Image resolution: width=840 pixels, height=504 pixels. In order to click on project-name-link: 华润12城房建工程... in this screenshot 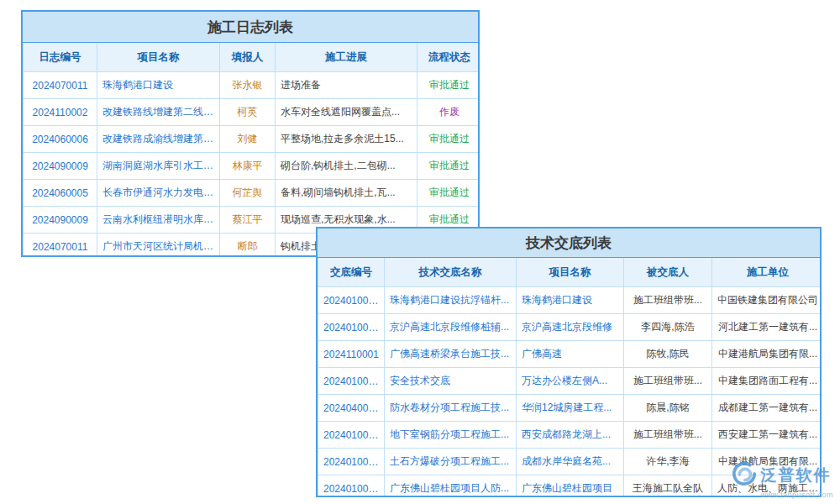, I will do `click(570, 408)`.